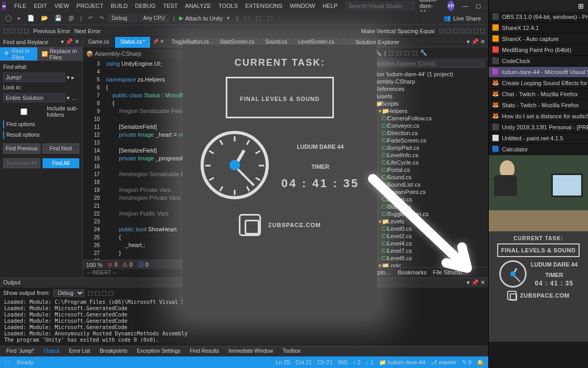 The height and width of the screenshot is (368, 588). What do you see at coordinates (450, 272) in the screenshot?
I see `panel-tab: File Structu…` at bounding box center [450, 272].